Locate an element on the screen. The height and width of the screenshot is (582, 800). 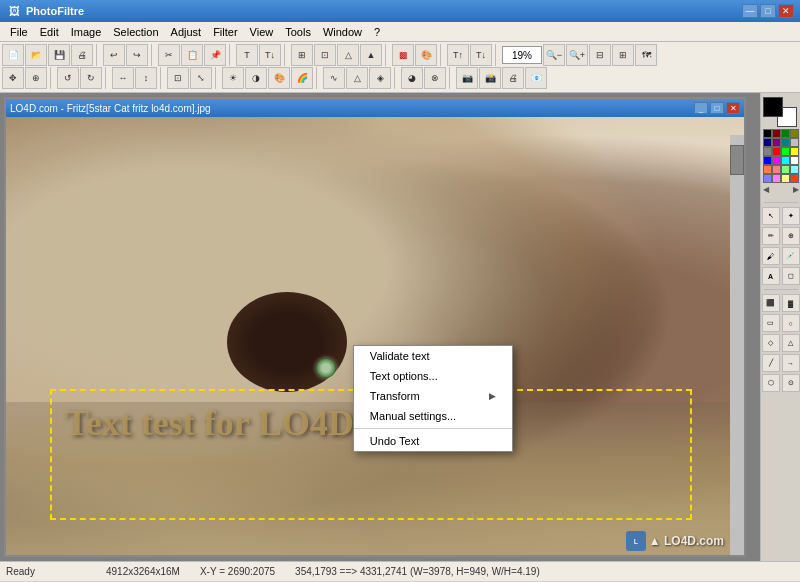
select-tool: ↖ is located at coordinates (771, 216).